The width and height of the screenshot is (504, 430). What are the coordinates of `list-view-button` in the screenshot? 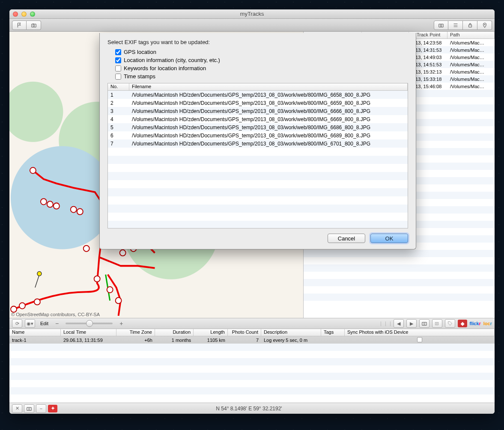 It's located at (456, 25).